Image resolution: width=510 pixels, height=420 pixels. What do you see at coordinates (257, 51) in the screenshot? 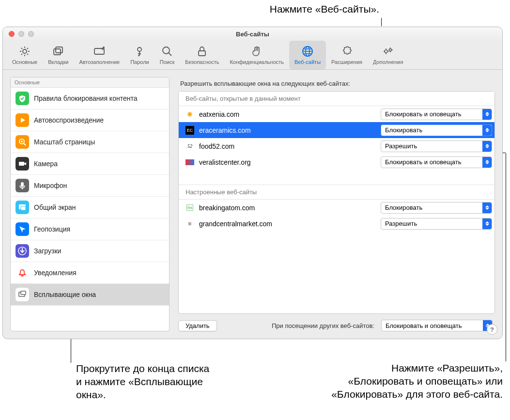
I see `hand-icon` at bounding box center [257, 51].